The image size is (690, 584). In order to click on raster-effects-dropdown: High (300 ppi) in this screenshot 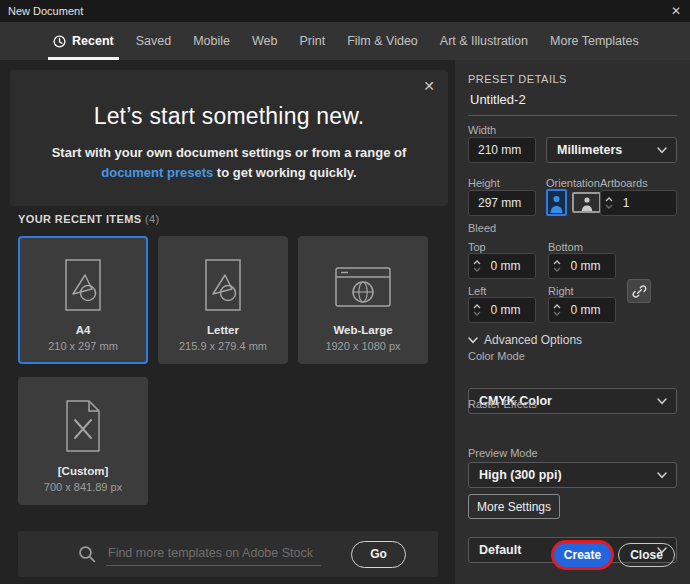, I will do `click(572, 475)`.